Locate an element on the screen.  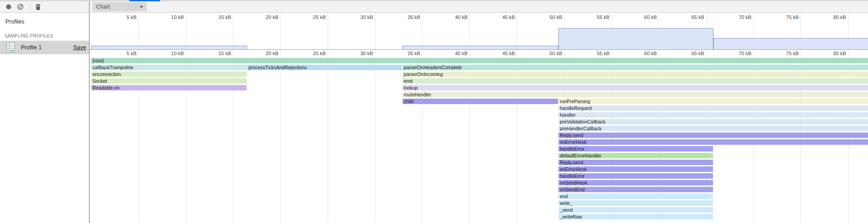
overview-tick-label: 25 kB is located at coordinates (310, 17).